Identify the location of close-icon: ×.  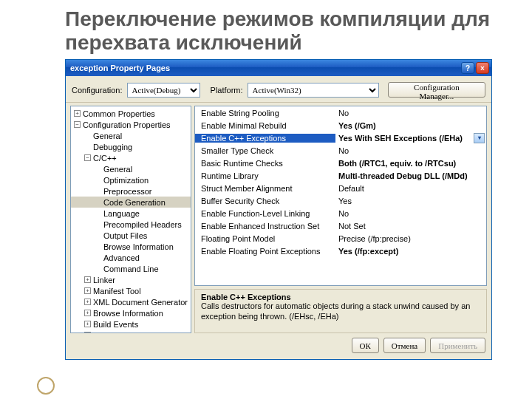
(482, 68).